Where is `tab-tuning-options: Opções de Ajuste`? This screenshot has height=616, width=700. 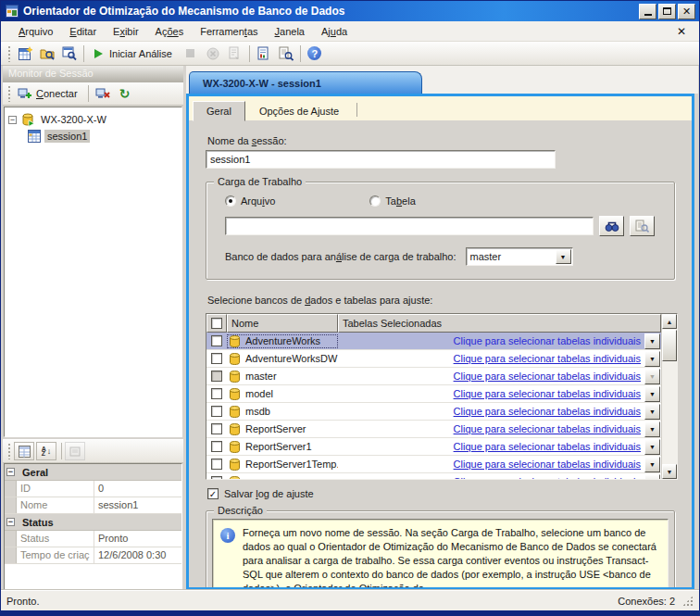
tab-tuning-options: Opções de Ajuste is located at coordinates (299, 111).